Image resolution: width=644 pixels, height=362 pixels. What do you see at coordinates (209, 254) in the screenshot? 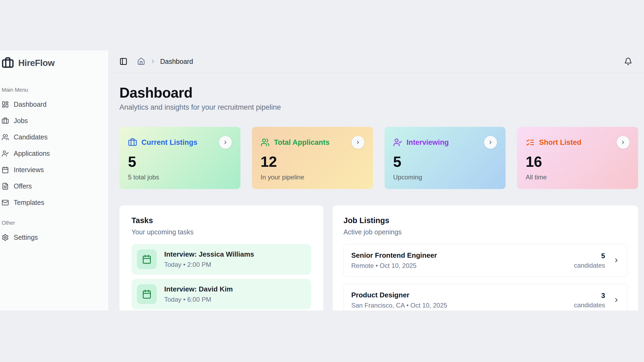
I see `task-title: Interview: Jessica Williams` at bounding box center [209, 254].